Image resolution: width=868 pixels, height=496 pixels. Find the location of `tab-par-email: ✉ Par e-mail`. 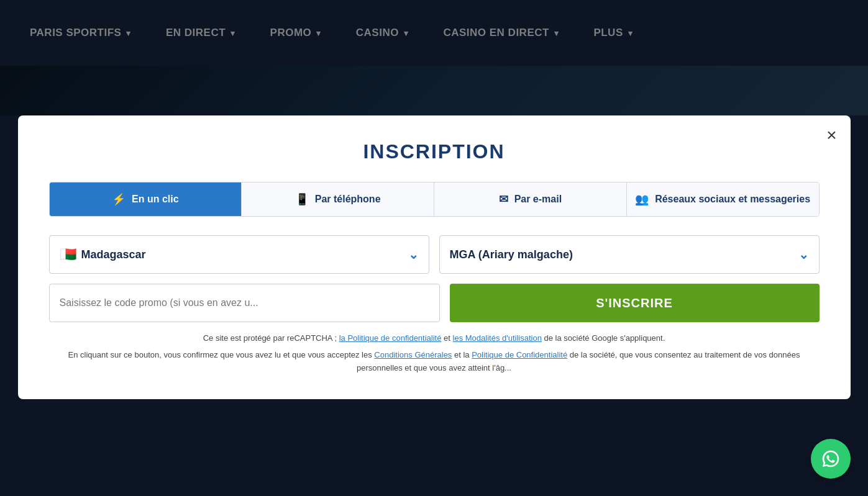

tab-par-email: ✉ Par e-mail is located at coordinates (531, 199).